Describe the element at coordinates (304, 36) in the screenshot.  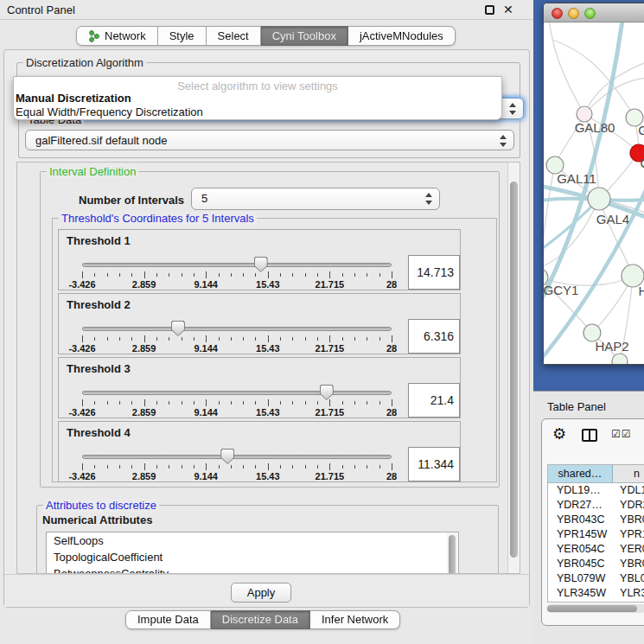
I see `tab-cyni-toolbox: Cyni Toolbox` at that location.